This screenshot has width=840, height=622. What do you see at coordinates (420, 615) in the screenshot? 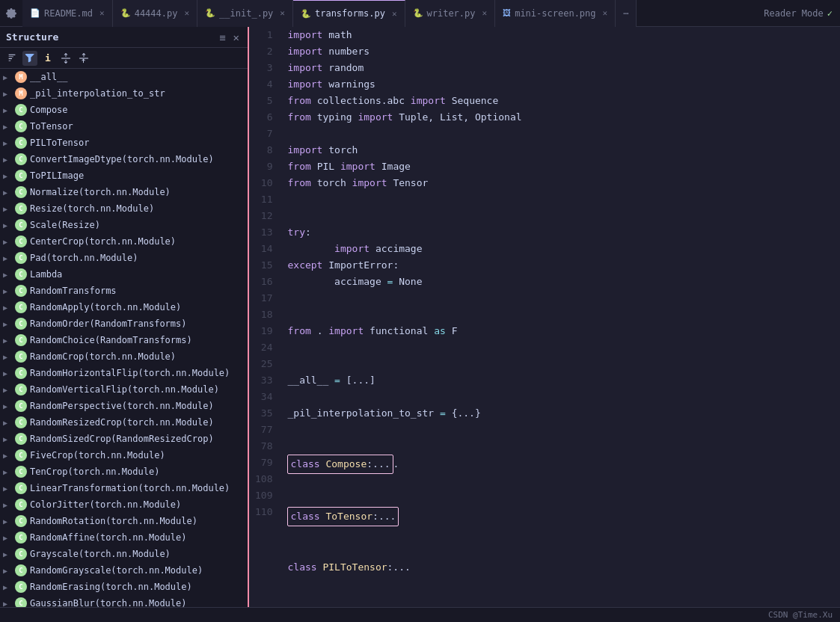
I see `bottom-bar: CSDN @Time.Xu` at bounding box center [420, 615].